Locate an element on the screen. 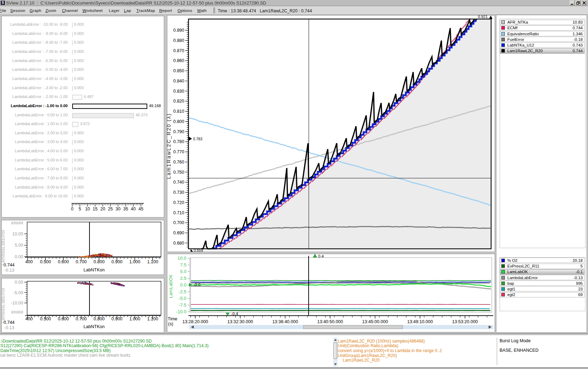 Image resolution: width=588 pixels, height=369 pixels. svg-text: 13:49:10.000 is located at coordinates (420, 322).